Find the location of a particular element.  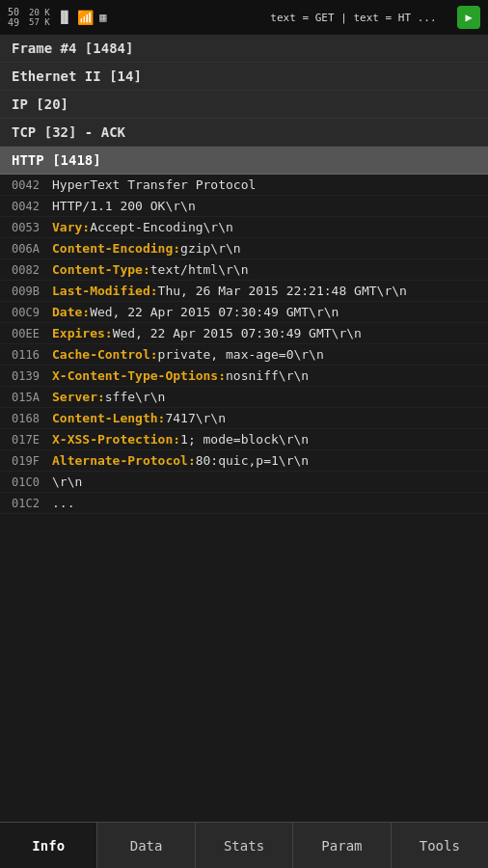

field-value: 7417\r\n is located at coordinates (195, 419).